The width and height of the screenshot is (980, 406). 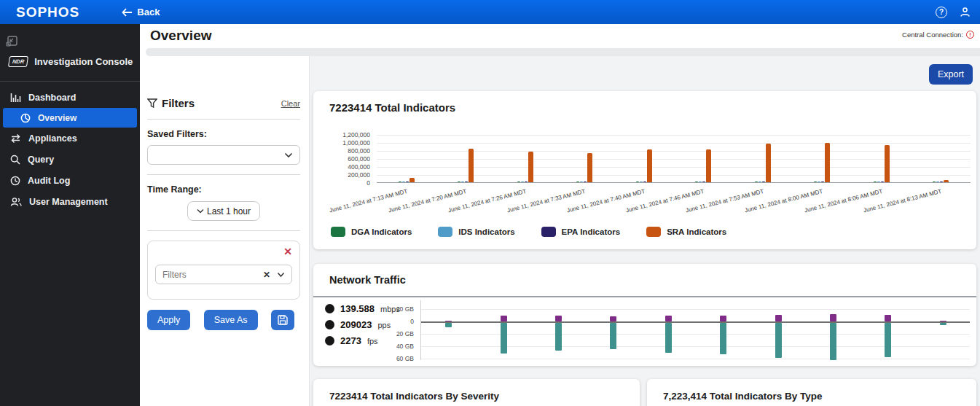 I want to click on x-tick-label: June 11, 2024 at 7:53 AM MDT, so click(x=710, y=204).